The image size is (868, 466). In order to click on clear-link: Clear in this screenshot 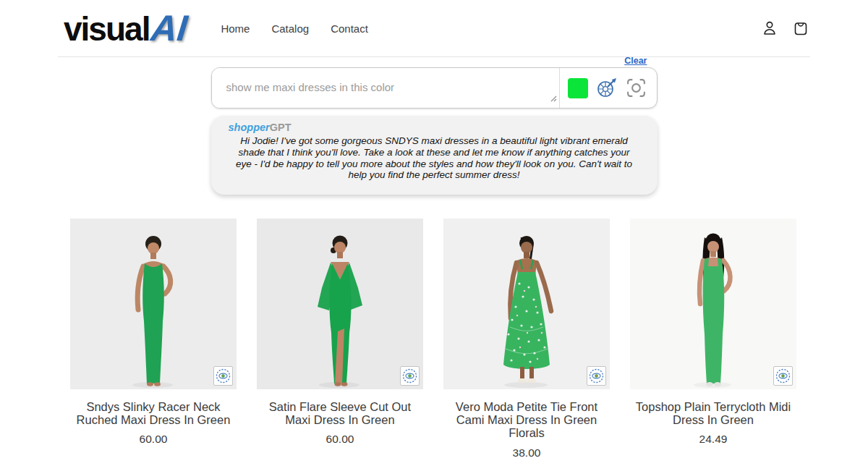, I will do `click(635, 61)`.